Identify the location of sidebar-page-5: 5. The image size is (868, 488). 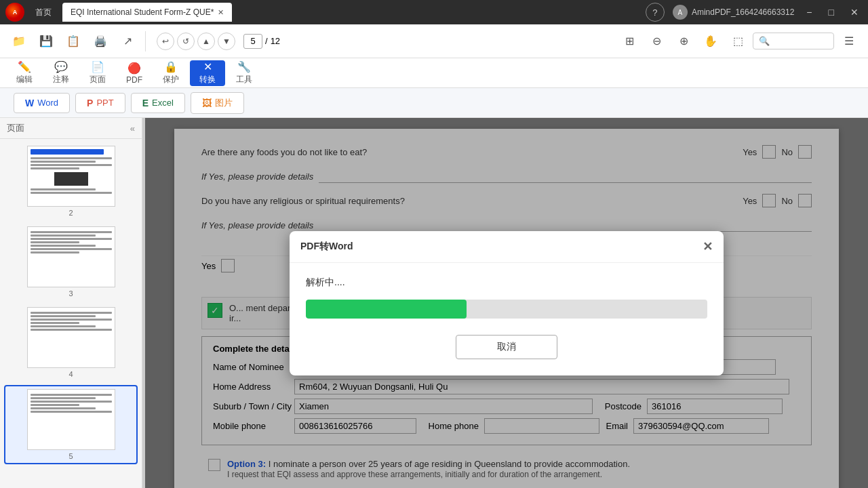
(71, 424).